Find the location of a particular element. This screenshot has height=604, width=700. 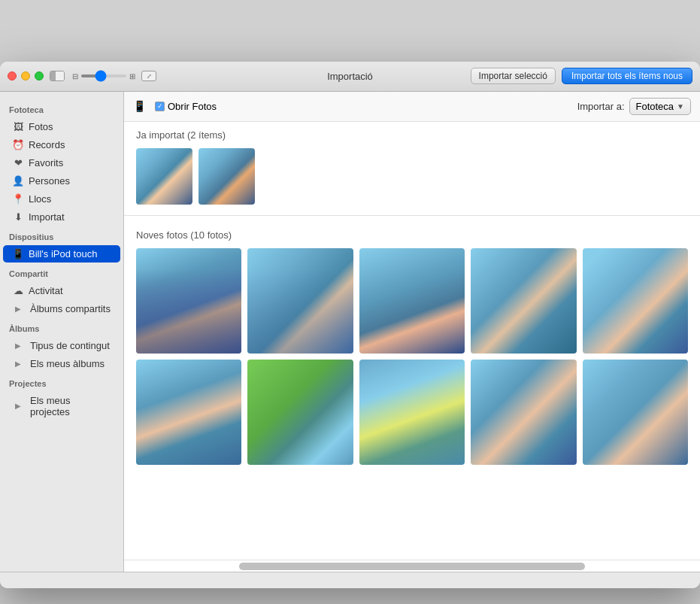

import-selection-button: Importar selecció is located at coordinates (513, 76).